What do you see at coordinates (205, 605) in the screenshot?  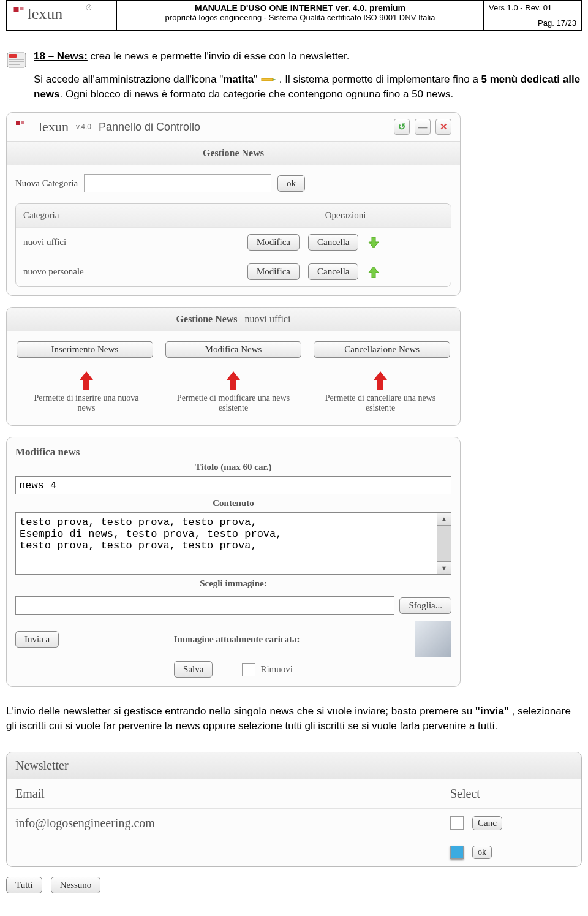 I see `file-path-input` at bounding box center [205, 605].